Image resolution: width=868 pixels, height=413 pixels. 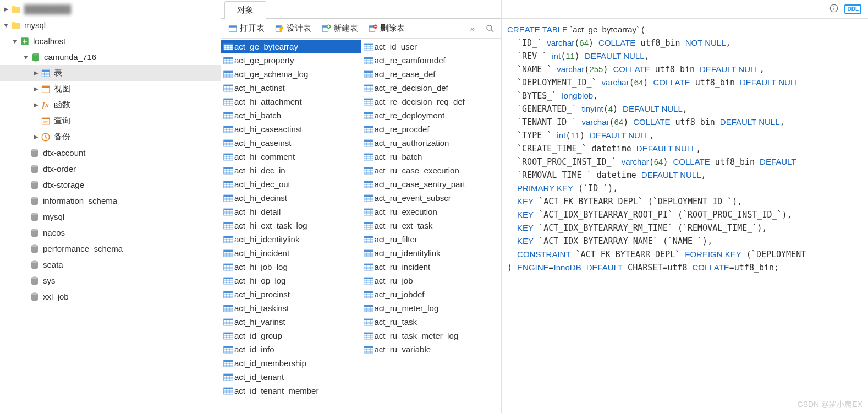 What do you see at coordinates (393, 29) in the screenshot?
I see `button-label: 删除表` at bounding box center [393, 29].